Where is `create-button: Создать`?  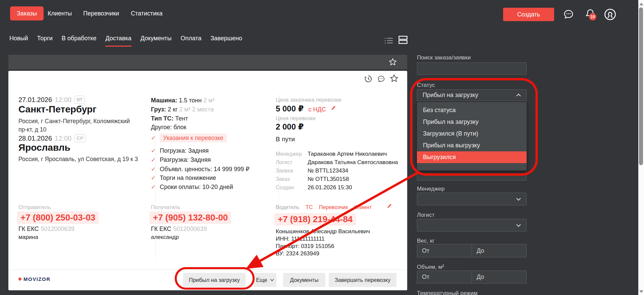
create-button: Создать is located at coordinates (529, 14).